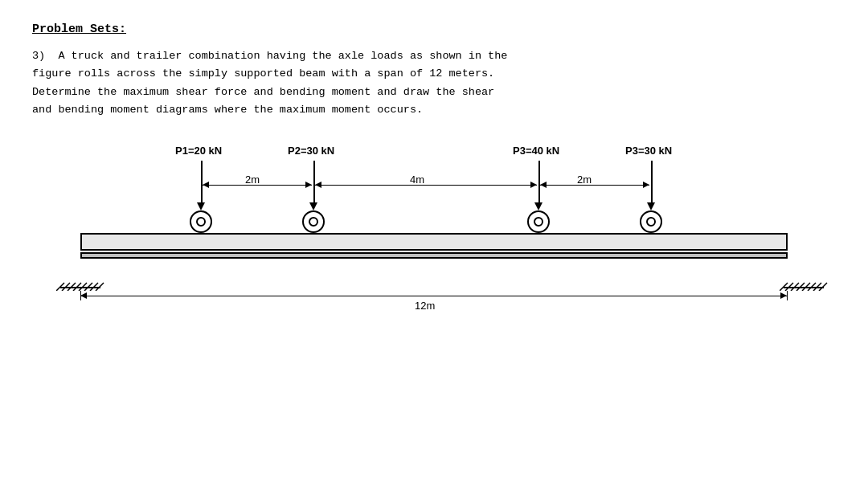 The image size is (868, 486). Describe the element at coordinates (313, 206) in the screenshot. I see `arrow-p2` at that location.